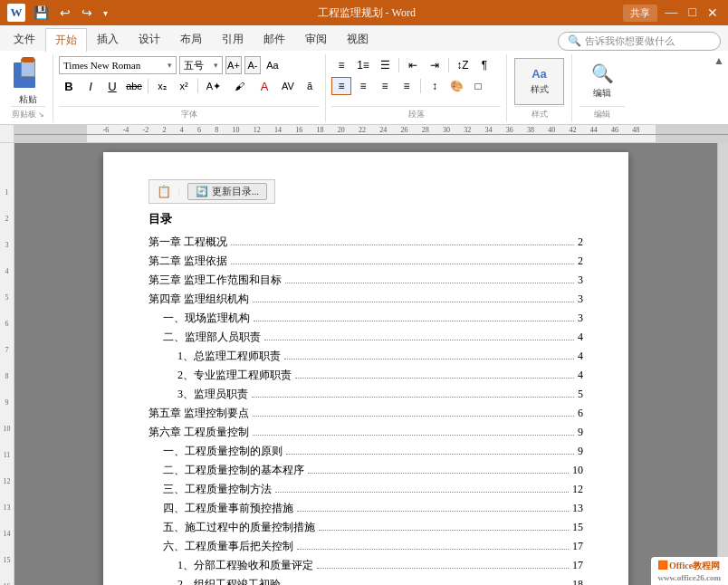  Describe the element at coordinates (216, 281) in the screenshot. I see `toc-entry-text: 第三章 监理工作范围和目标` at that location.